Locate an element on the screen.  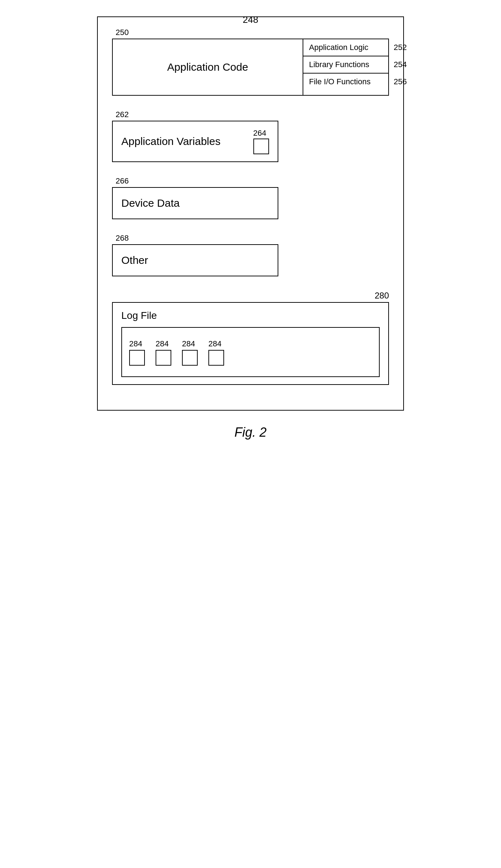
log-entry-0-label: 284 is located at coordinates (136, 344).